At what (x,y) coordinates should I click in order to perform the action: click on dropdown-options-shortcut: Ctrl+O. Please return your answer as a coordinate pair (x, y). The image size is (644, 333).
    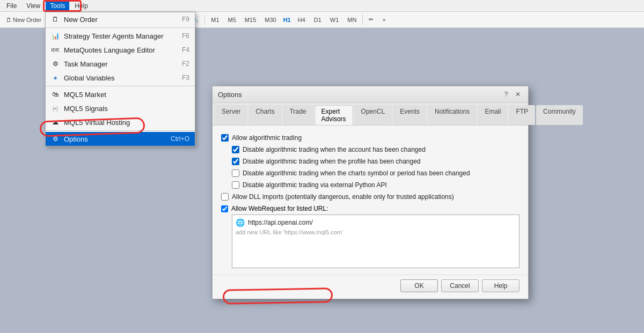
    Looking at the image, I should click on (180, 139).